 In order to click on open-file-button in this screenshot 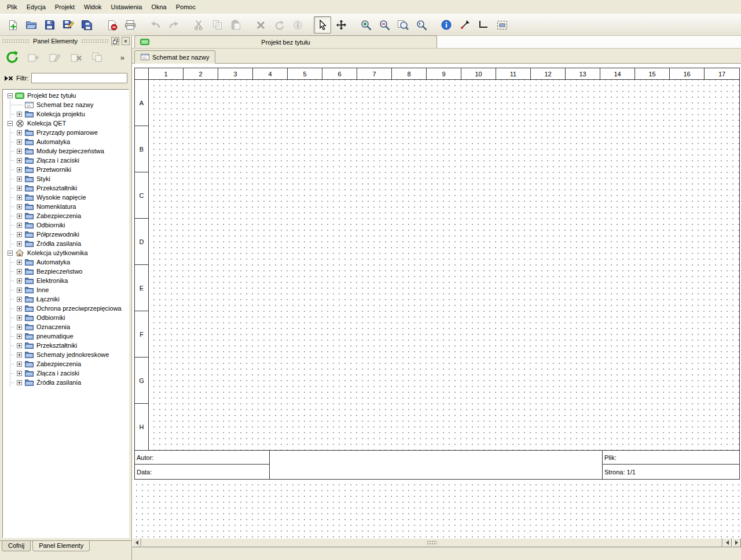, I will do `click(31, 25)`.